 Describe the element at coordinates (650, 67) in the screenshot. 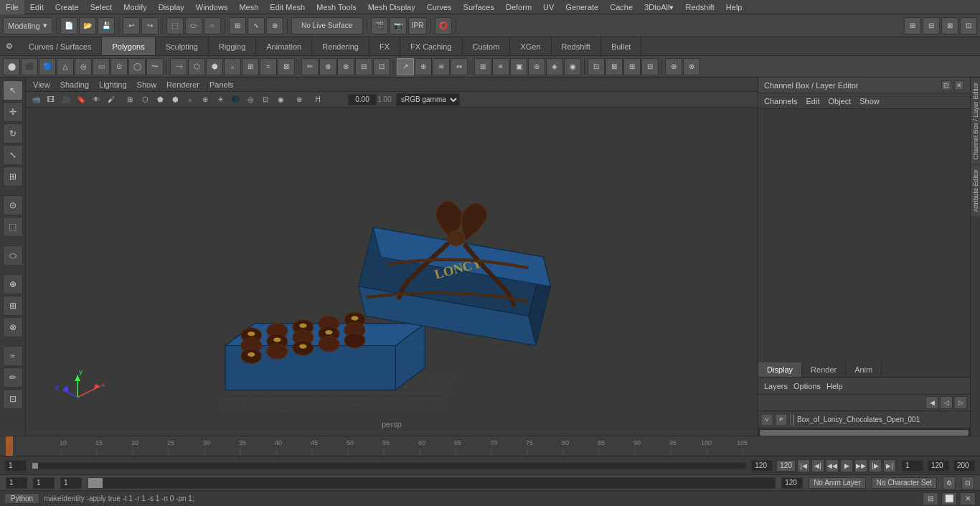

I see `color4-btn: ⊟` at that location.